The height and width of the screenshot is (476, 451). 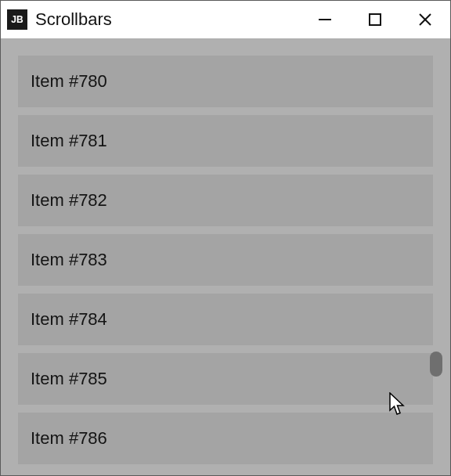 I want to click on list-item: Item #782, so click(x=226, y=200).